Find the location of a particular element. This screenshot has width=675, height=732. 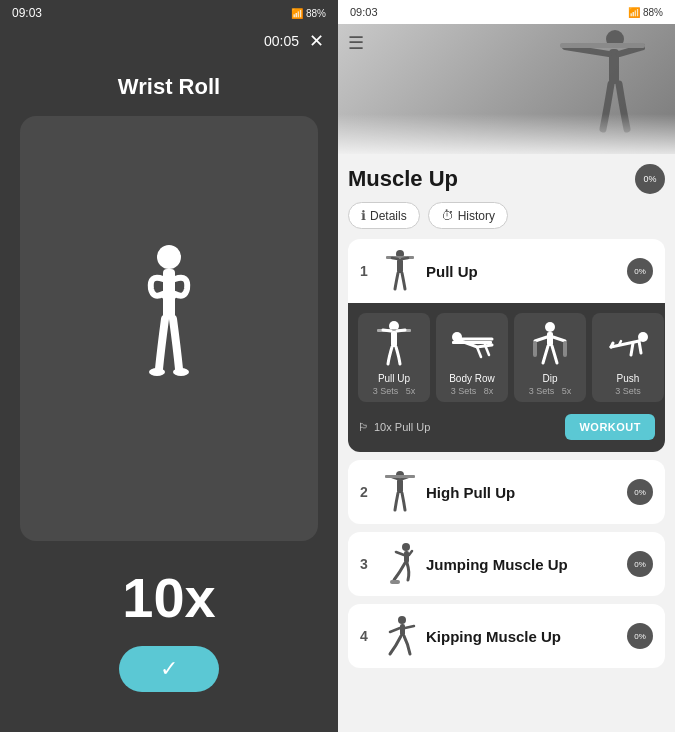

right-status-icons: 📶 88% is located at coordinates (646, 12).